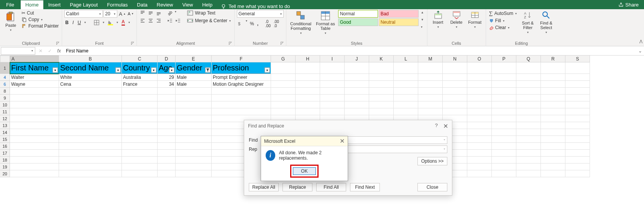  I want to click on fill-color-button, so click(110, 23).